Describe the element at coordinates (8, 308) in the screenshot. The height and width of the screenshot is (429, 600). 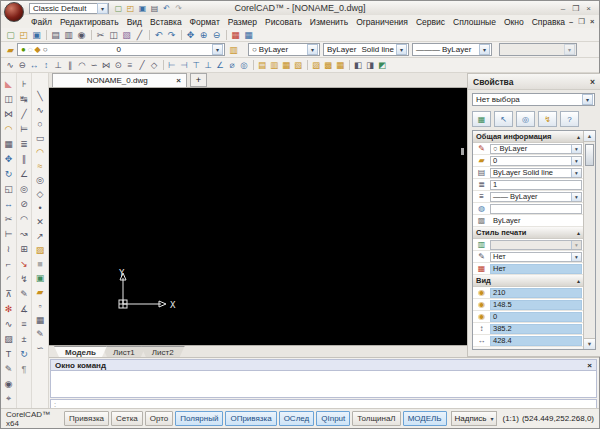
I see `explode-icon: ✻` at that location.